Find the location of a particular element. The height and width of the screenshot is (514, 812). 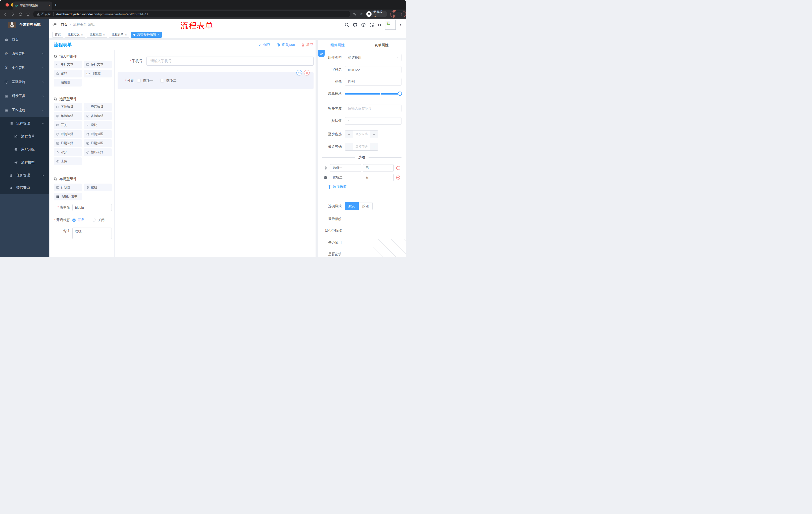

search-icon is located at coordinates (347, 25).